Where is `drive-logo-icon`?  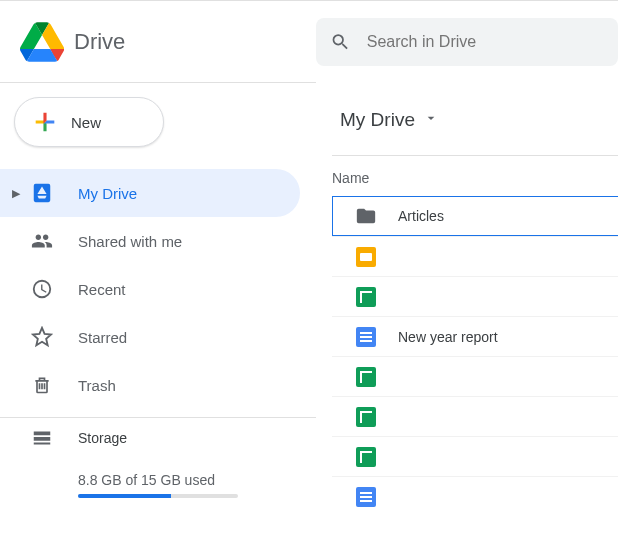 drive-logo-icon is located at coordinates (42, 42).